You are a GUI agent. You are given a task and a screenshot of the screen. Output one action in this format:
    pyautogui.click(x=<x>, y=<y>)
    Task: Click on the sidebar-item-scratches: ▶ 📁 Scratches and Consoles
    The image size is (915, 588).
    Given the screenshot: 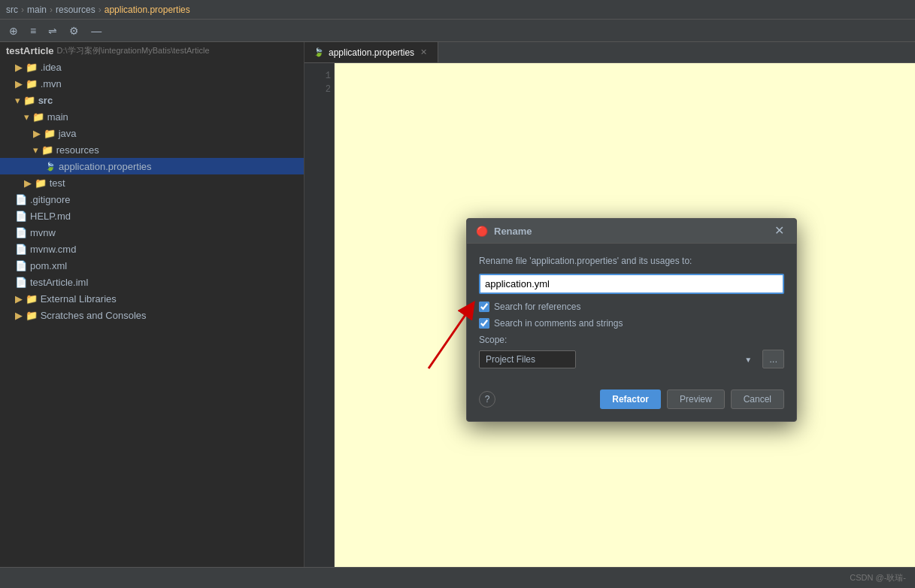 What is the action you would take?
    pyautogui.click(x=152, y=315)
    